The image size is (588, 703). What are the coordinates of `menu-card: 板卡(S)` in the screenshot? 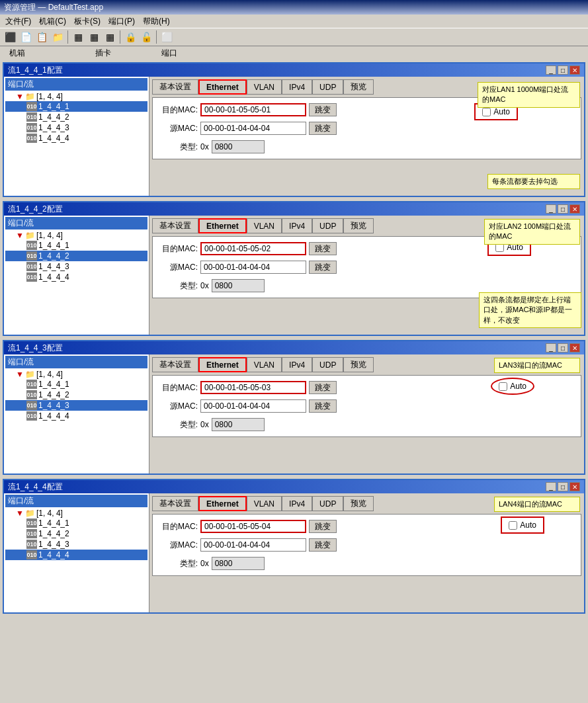 It's located at (87, 21).